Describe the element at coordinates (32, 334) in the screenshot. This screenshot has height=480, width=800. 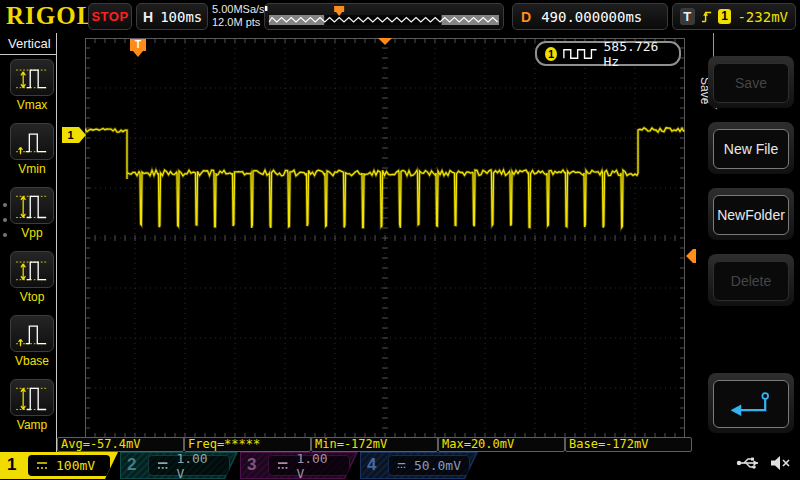
I see `vbase-icon` at that location.